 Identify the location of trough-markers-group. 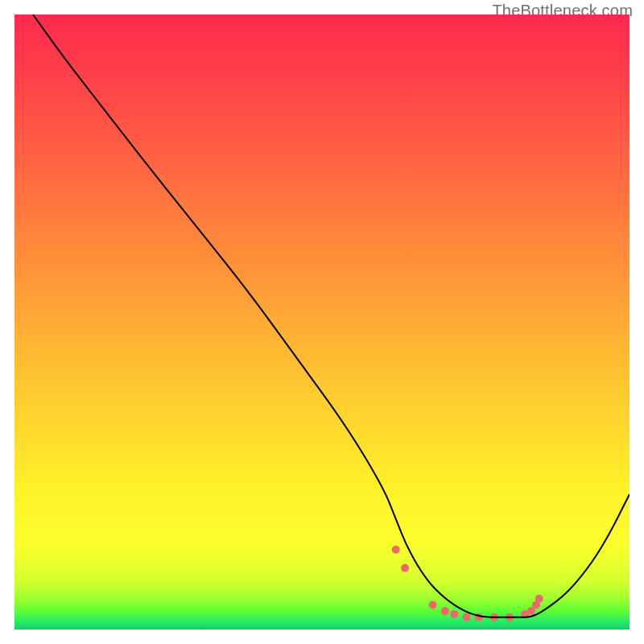
(468, 584).